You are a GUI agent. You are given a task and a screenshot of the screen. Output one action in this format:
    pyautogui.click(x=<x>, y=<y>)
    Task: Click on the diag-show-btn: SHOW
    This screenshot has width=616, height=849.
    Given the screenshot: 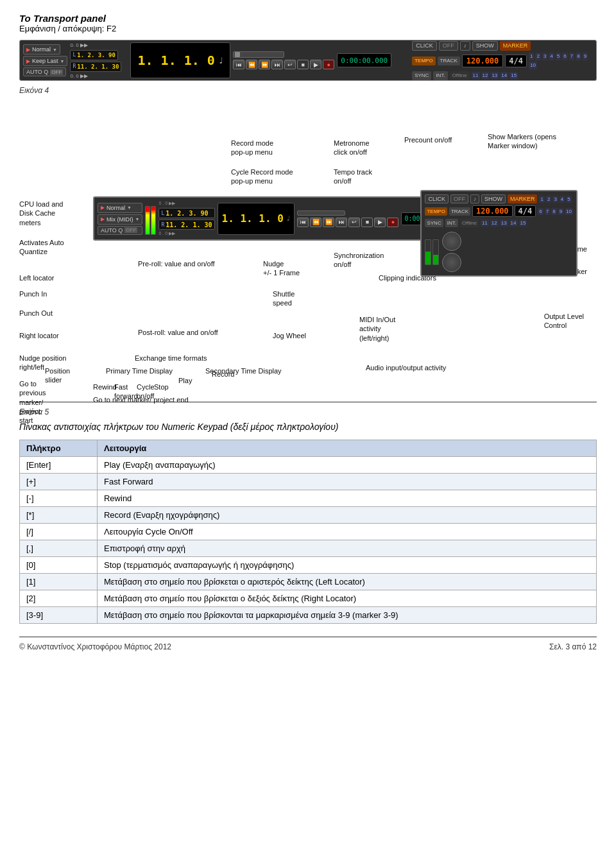 What is the action you would take?
    pyautogui.click(x=493, y=199)
    